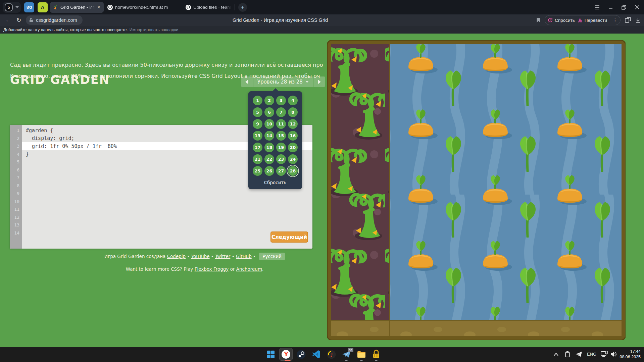 Image resolution: width=644 pixels, height=362 pixels. What do you see at coordinates (376, 354) in the screenshot?
I see `lock-app-icon` at bounding box center [376, 354].